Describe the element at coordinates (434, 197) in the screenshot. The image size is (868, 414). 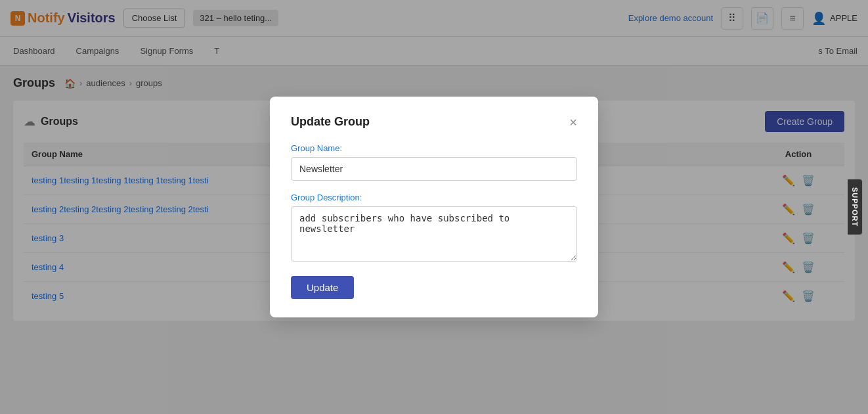
I see `group-desc-label: Group Description:` at that location.